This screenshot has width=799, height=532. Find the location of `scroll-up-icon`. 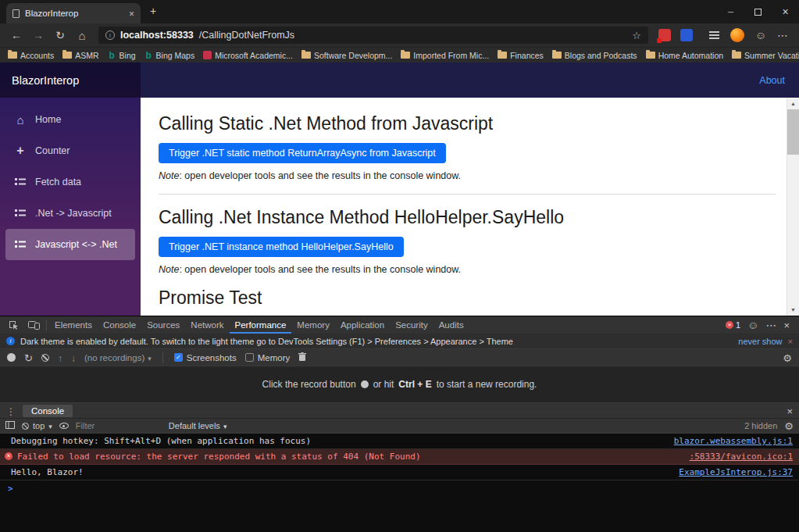

scroll-up-icon is located at coordinates (794, 103).